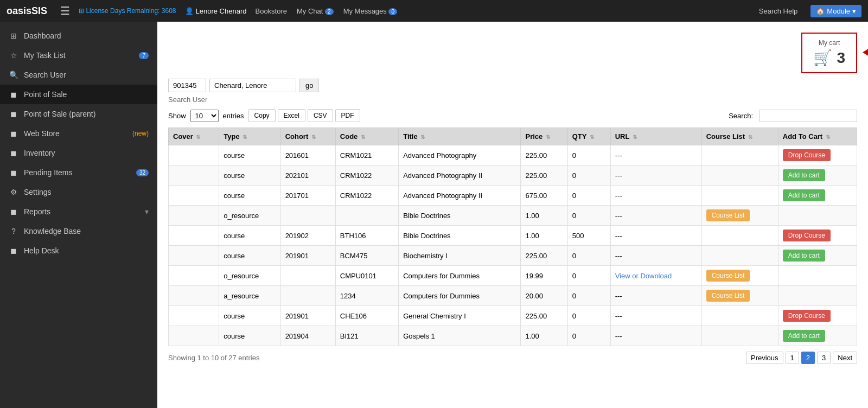  Describe the element at coordinates (656, 137) in the screenshot. I see `col-url: URL ⇅` at that location.